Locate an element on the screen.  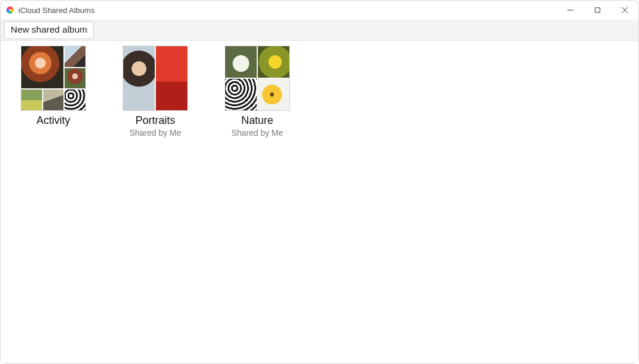
maximize-button is located at coordinates (598, 10).